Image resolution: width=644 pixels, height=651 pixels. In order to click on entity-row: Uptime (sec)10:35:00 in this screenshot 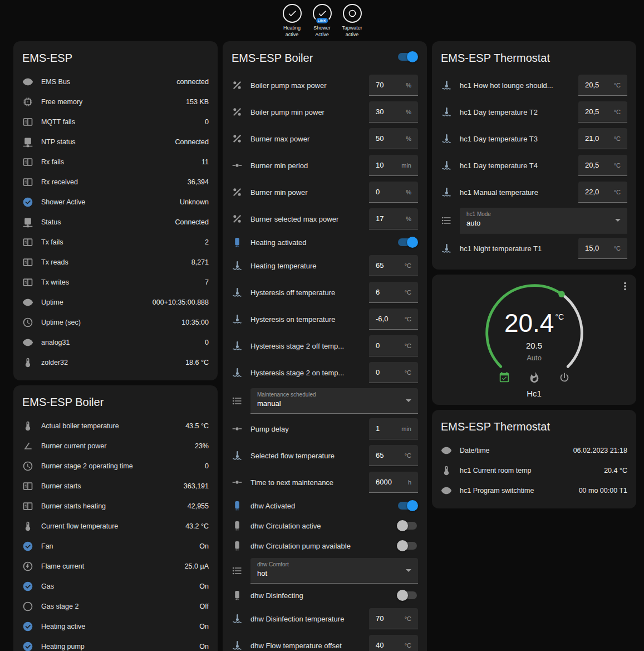, I will do `click(116, 322)`.